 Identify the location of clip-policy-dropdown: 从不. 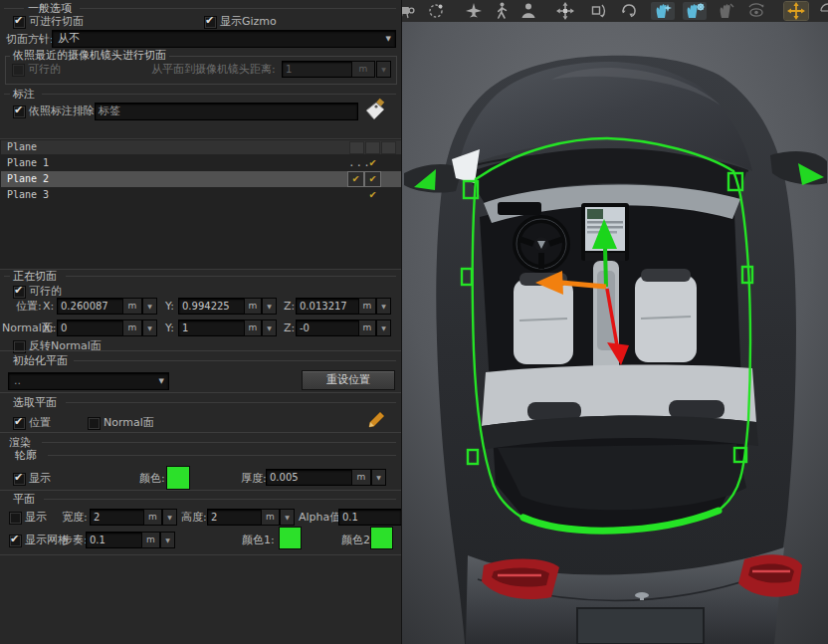
(224, 39).